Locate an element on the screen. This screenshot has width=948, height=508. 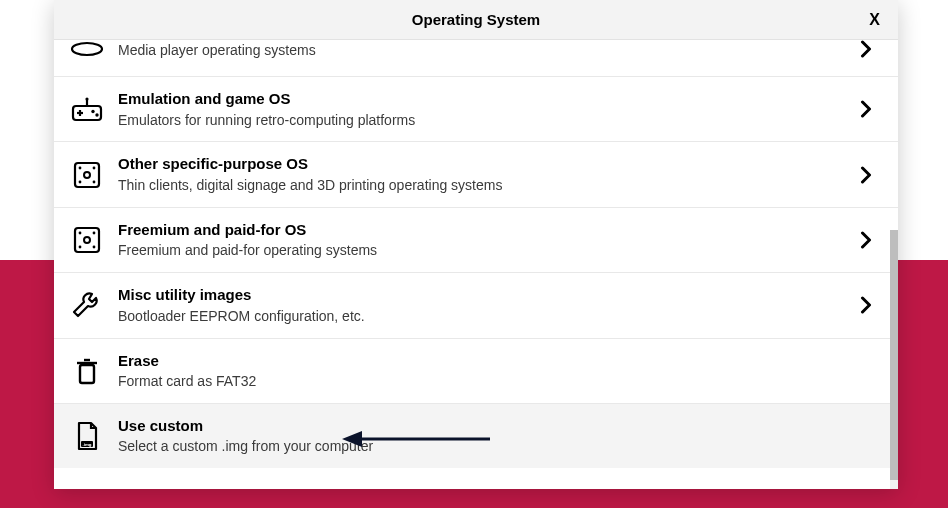
list-item-erase: Erase Format card as FAT32 is located at coordinates (476, 372).